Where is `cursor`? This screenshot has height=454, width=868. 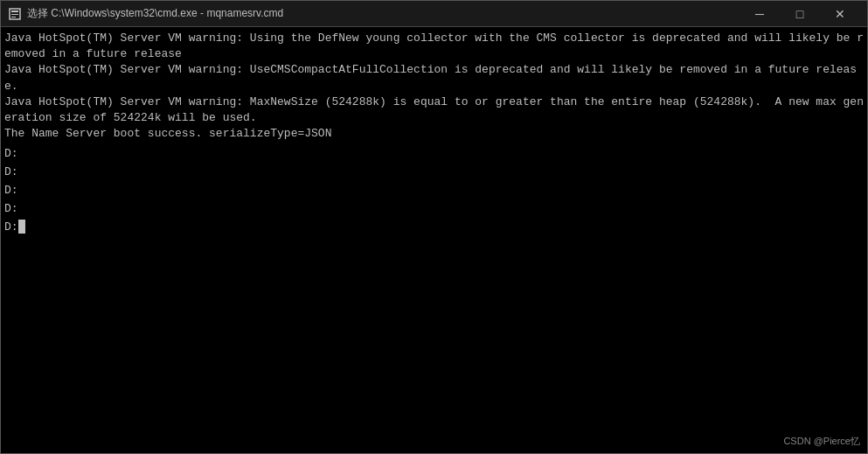 cursor is located at coordinates (22, 227).